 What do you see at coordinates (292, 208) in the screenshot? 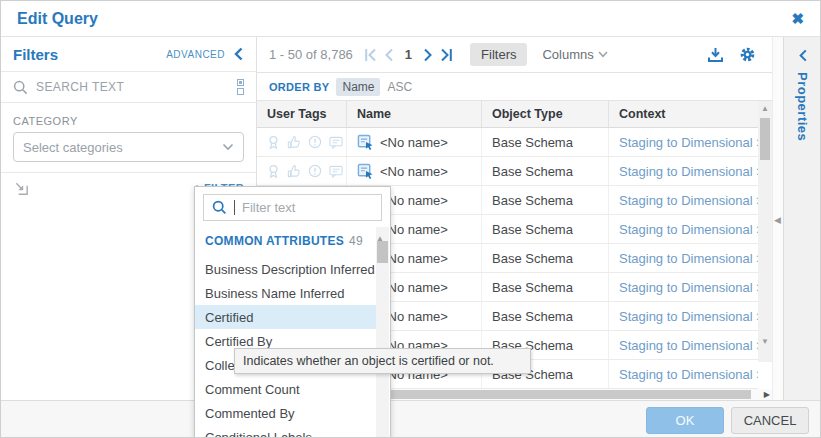
I see `filter-text-input: Filter text` at bounding box center [292, 208].